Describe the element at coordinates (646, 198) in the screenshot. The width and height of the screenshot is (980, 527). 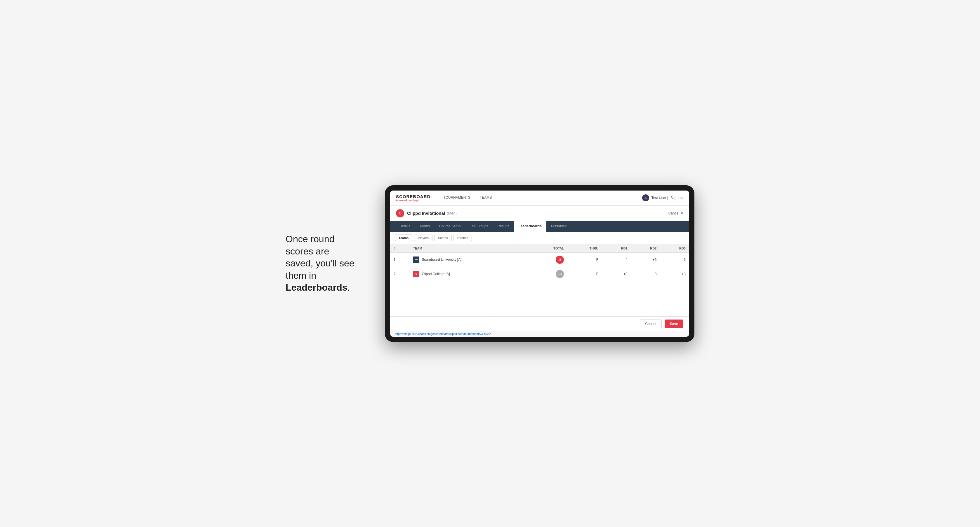
I see `user-avatar: S` at that location.